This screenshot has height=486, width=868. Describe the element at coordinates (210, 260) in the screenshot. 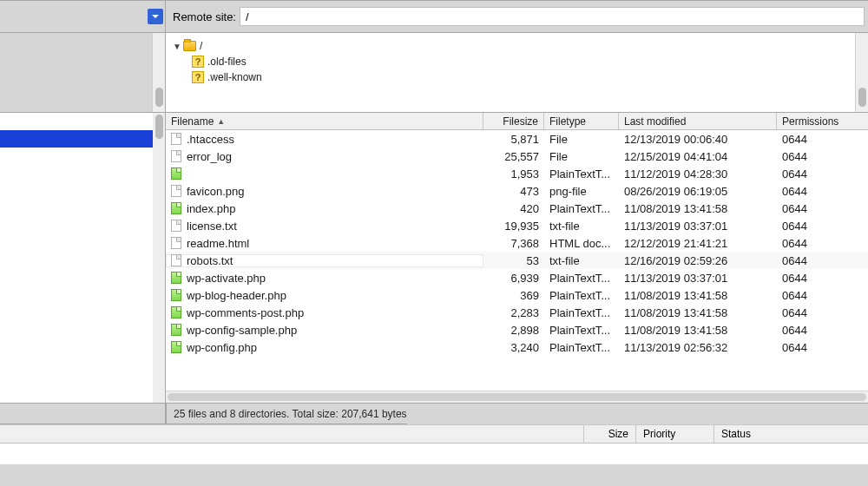

I see `filename: robots.txt` at that location.